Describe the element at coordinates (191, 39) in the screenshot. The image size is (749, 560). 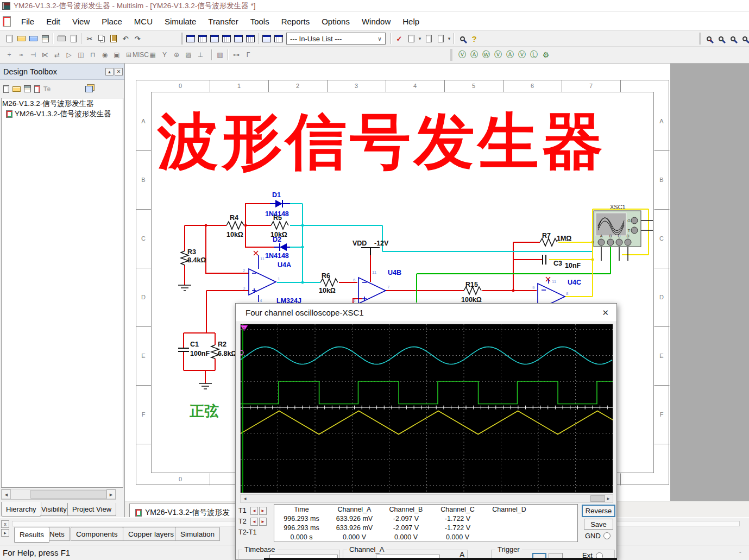
I see `toggle-grid-icon` at that location.